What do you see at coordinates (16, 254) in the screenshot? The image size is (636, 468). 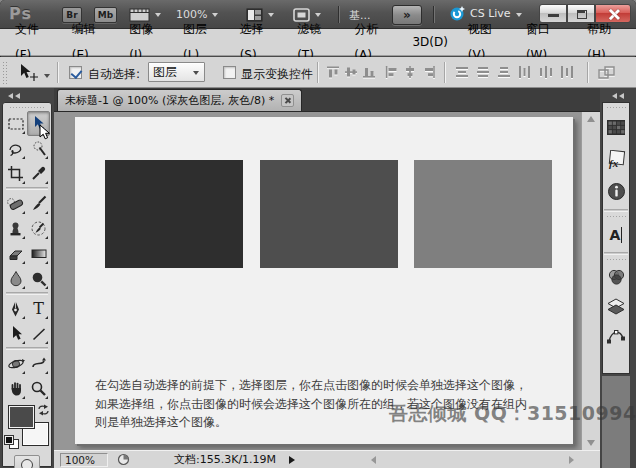 I see `eraser-icon` at bounding box center [16, 254].